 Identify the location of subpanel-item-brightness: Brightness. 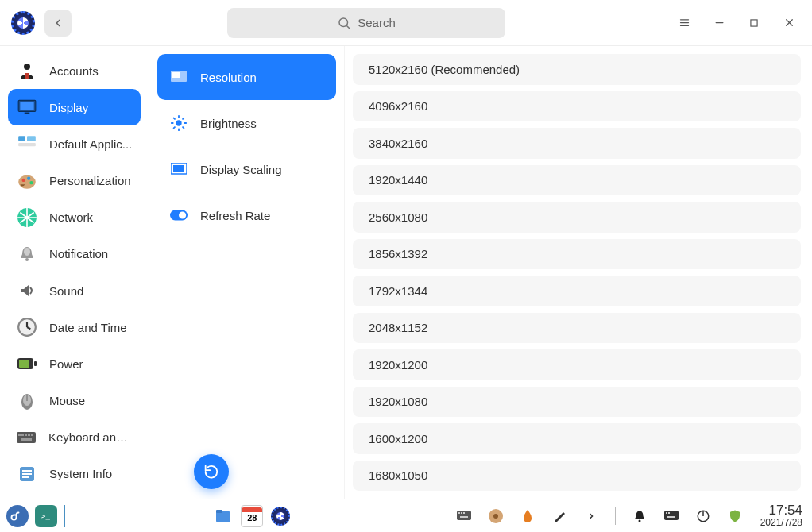
(246, 123).